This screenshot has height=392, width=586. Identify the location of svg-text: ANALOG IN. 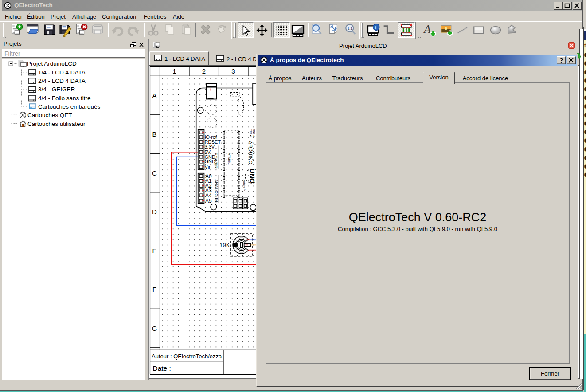
(216, 191).